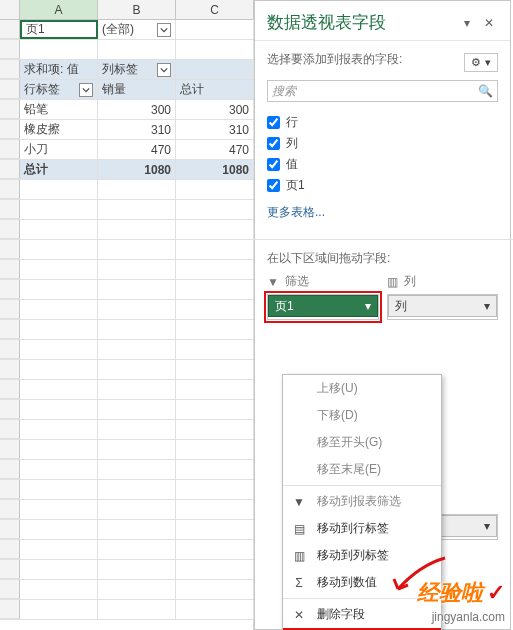 Image resolution: width=513 pixels, height=630 pixels. I want to click on col-header-b: B, so click(137, 10).